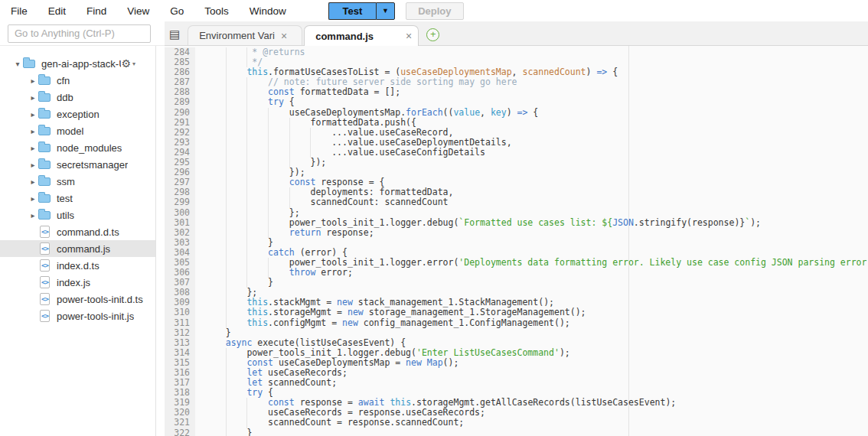 Image resolution: width=868 pixels, height=436 pixels. Describe the element at coordinates (180, 213) in the screenshot. I see `line-number: 300` at that location.